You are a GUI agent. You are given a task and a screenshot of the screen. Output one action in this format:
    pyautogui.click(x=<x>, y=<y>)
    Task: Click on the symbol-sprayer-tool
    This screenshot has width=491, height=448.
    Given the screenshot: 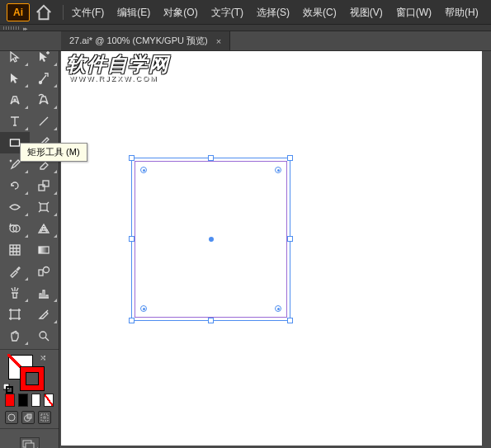 What is the action you would take?
    pyautogui.click(x=15, y=293)
    